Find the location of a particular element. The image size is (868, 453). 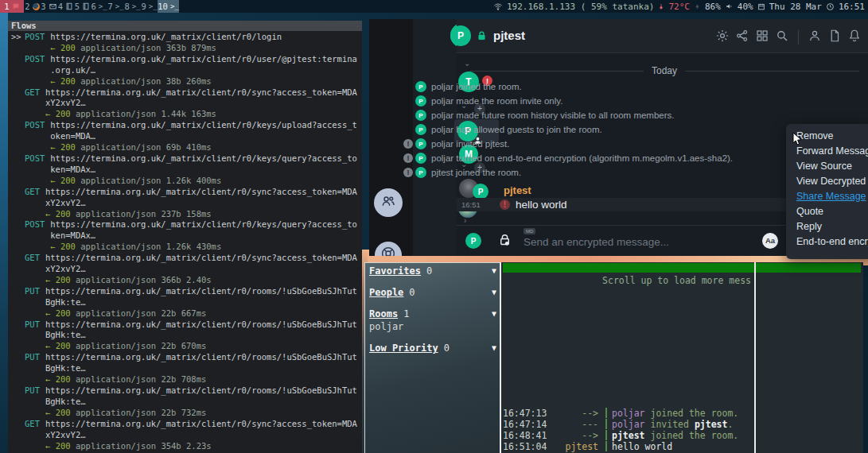

room-section-header: Low Priority0 ▼ is located at coordinates (433, 348).